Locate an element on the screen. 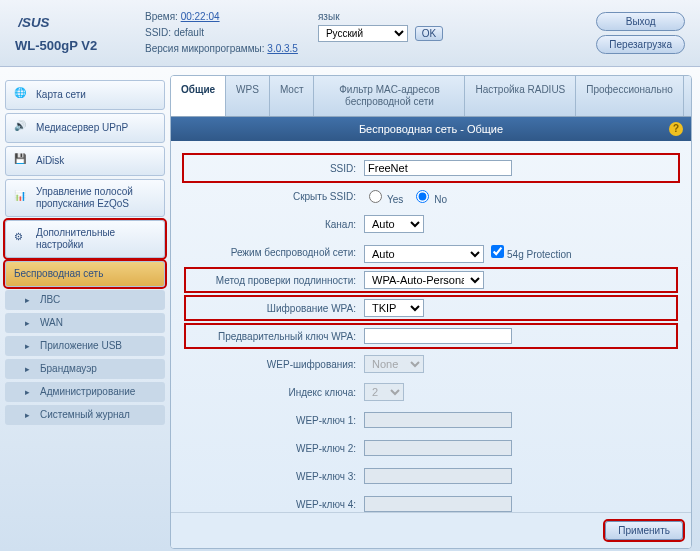 The width and height of the screenshot is (700, 551). sidebar-item-upnp: 🔊Медиасервер UPnP is located at coordinates (85, 128).